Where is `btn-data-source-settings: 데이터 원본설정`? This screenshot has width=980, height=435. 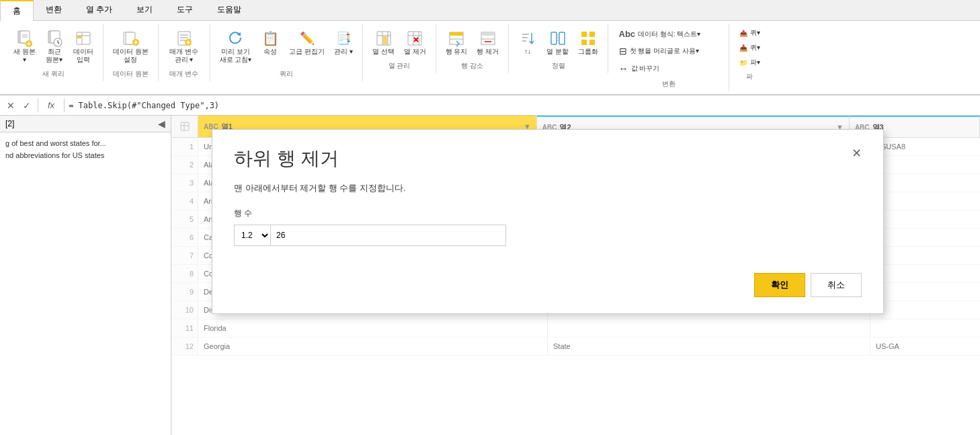
btn-data-source-settings: 데이터 원본설정 is located at coordinates (130, 46).